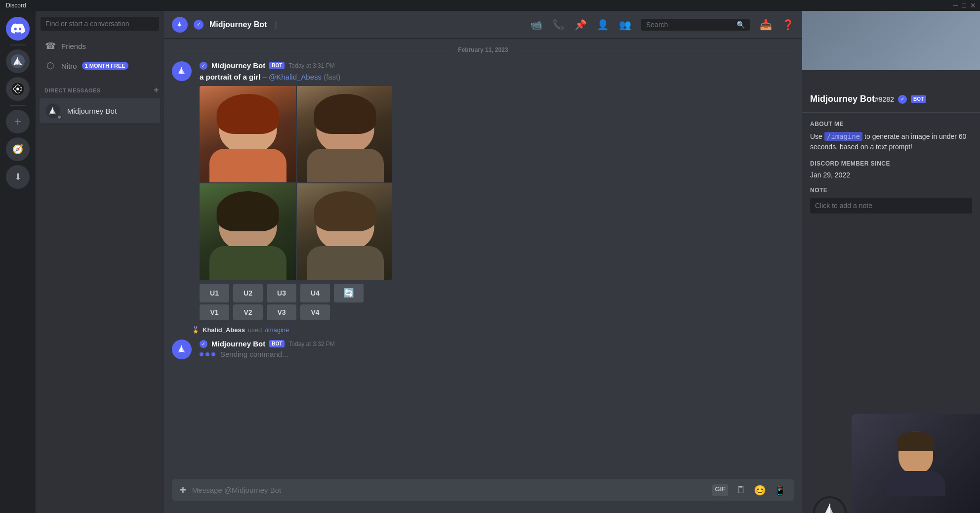 This screenshot has width=980, height=513. What do you see at coordinates (100, 24) in the screenshot?
I see `sidebar-search-area` at bounding box center [100, 24].